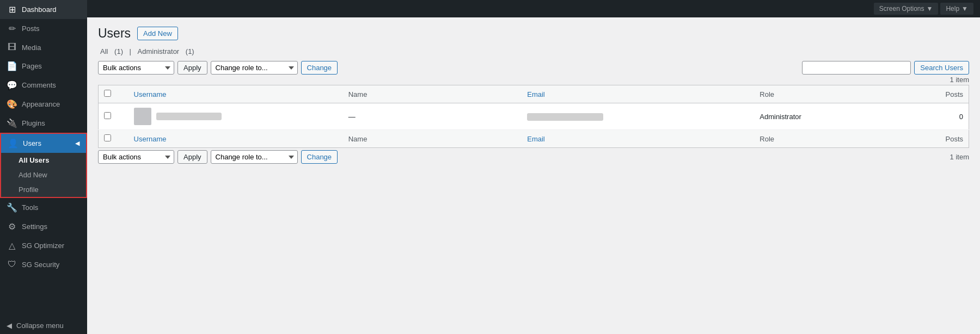 The height and width of the screenshot is (334, 980). What do you see at coordinates (44, 208) in the screenshot?
I see `sidebar-item-tools: 🔧 Tools` at bounding box center [44, 208].